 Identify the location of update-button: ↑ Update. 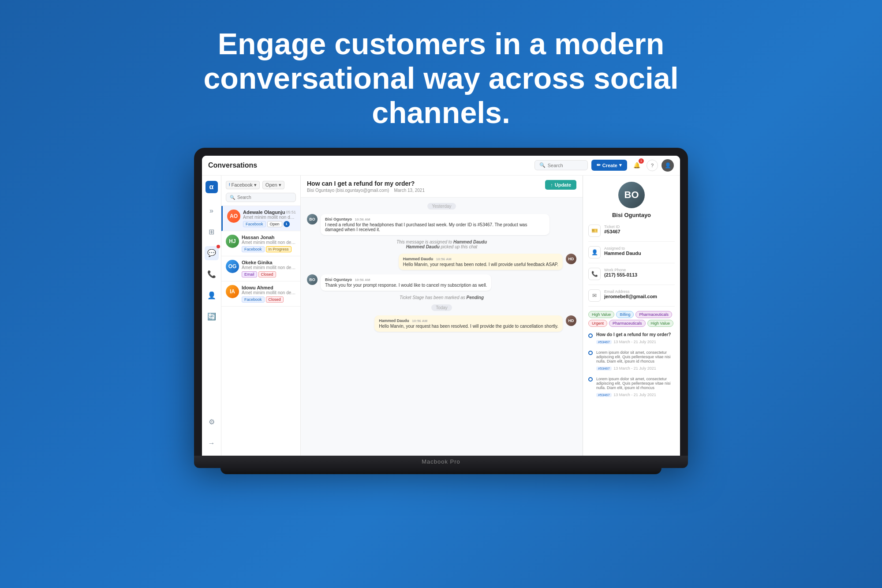
(561, 185).